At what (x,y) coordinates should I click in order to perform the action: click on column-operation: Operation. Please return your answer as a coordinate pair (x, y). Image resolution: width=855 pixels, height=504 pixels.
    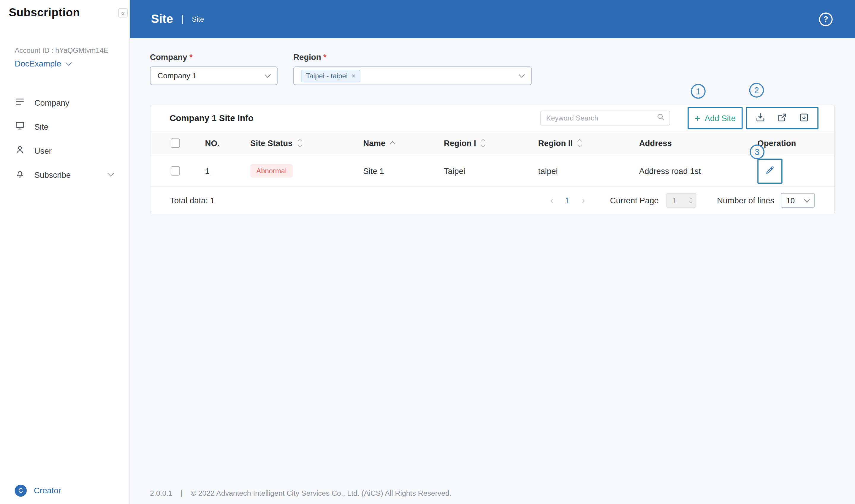
    Looking at the image, I should click on (796, 143).